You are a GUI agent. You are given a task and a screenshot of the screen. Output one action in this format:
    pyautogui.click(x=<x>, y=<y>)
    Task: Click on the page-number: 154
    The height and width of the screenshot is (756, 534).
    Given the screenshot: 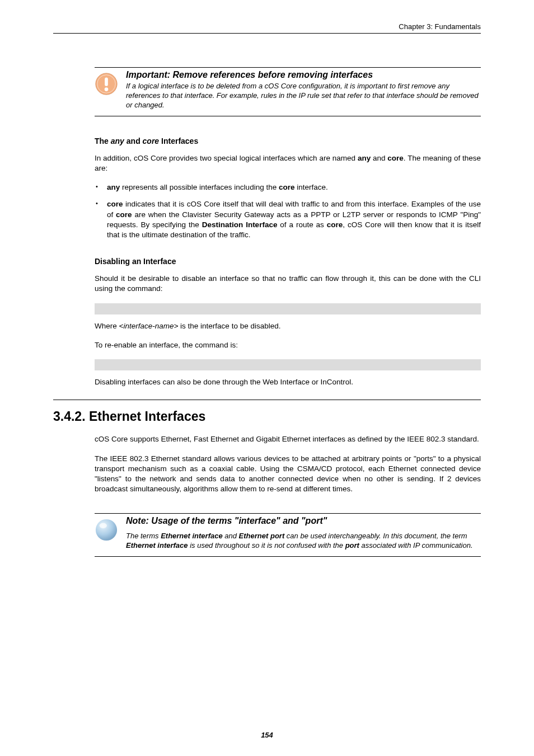 What is the action you would take?
    pyautogui.click(x=267, y=735)
    